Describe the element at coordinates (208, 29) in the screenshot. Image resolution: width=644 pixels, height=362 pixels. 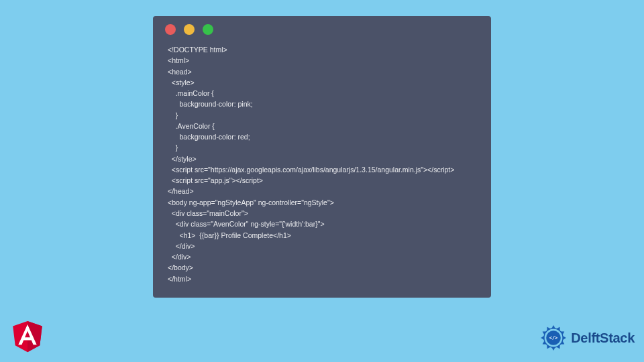
I see `maximize-icon` at that location.